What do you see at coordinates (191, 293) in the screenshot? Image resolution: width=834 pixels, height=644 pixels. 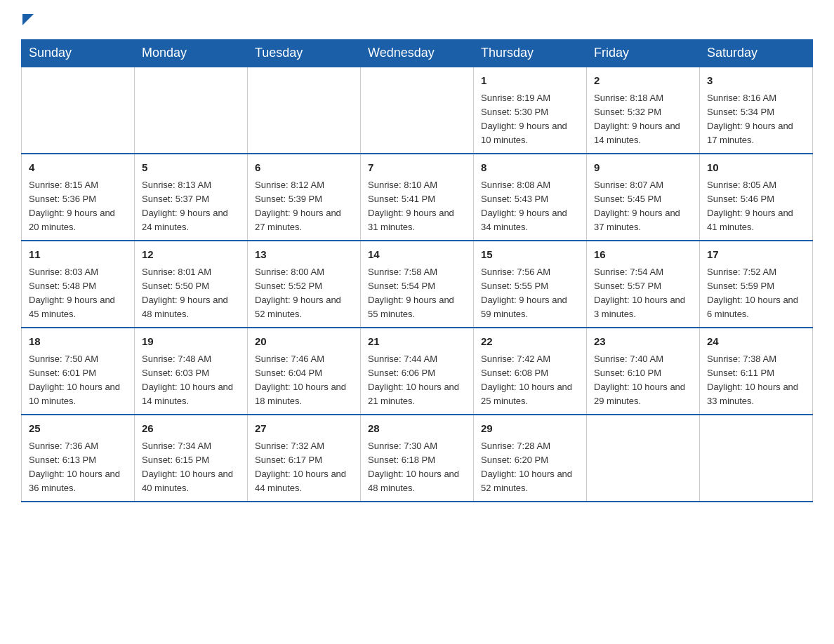 I see `day-info: Sunrise: 8:01 AMSunset: 5:50 PMDaylight:…` at bounding box center [191, 293].